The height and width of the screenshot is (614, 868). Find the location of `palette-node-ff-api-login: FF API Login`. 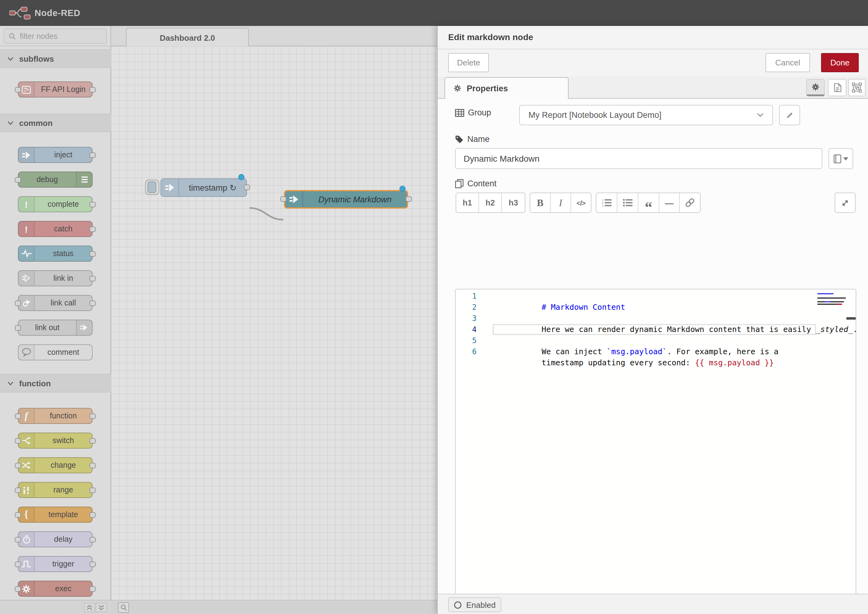

palette-node-ff-api-login: FF API Login is located at coordinates (55, 89).